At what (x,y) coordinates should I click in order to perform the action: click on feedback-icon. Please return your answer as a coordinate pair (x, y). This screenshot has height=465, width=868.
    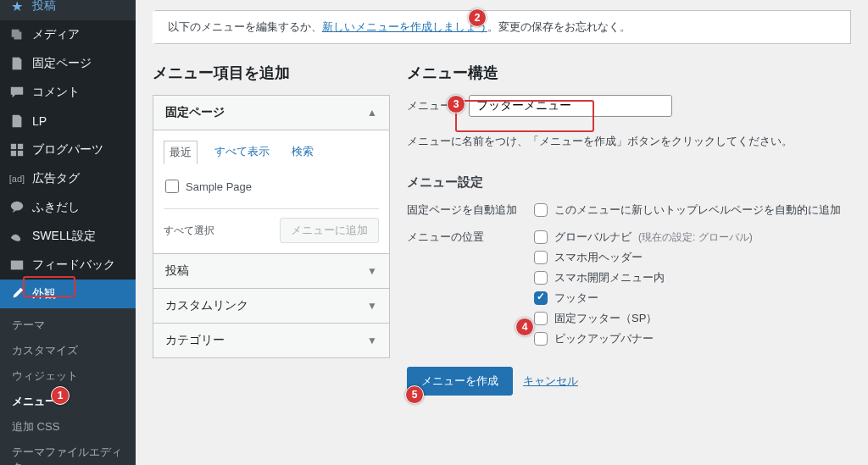
    Looking at the image, I should click on (17, 265).